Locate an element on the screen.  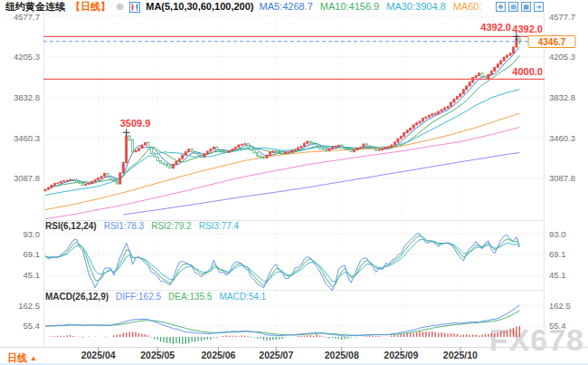
ma-params-label: MA(5,10,30,60,100,200) is located at coordinates (199, 7).